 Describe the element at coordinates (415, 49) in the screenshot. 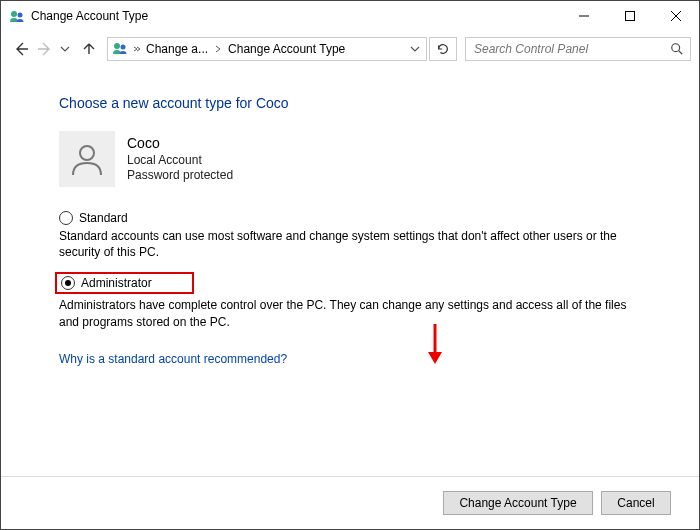

I see `address-dropdown-button` at that location.